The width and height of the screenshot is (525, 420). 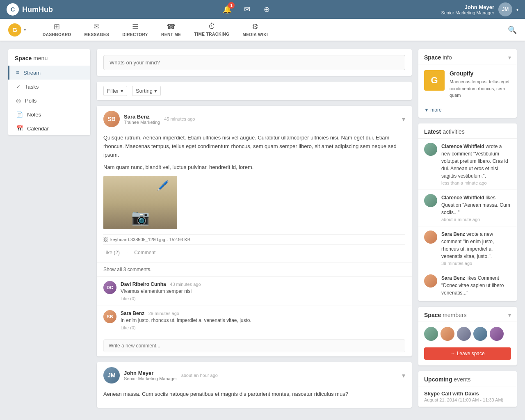 What do you see at coordinates (146, 91) in the screenshot?
I see `sorting-button: Sorting ▾` at bounding box center [146, 91].